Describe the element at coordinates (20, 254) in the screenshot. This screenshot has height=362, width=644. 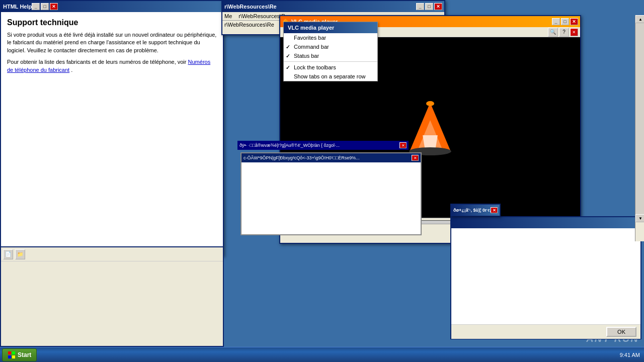
I see `help-icon-folder: 📁` at that location.